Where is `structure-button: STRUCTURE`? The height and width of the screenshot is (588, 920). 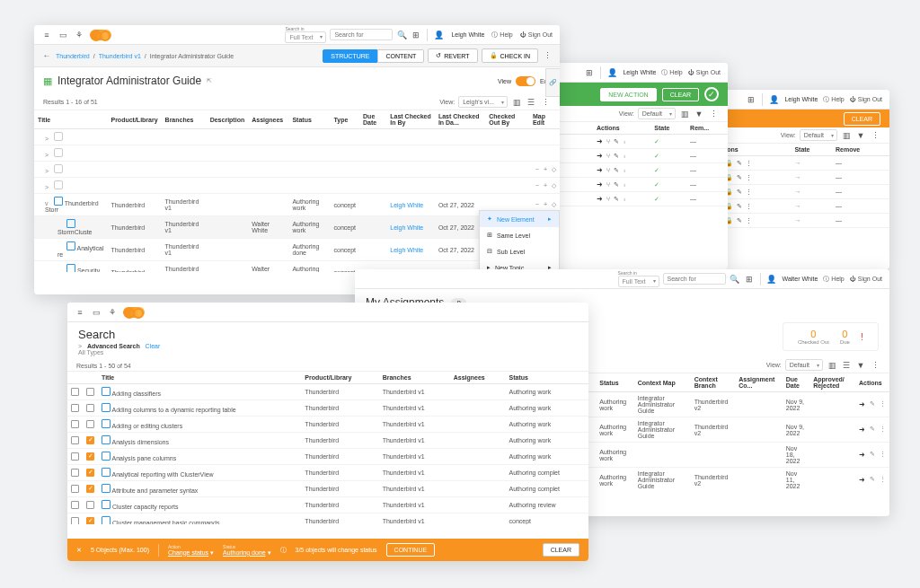 structure-button: STRUCTURE is located at coordinates (350, 56).